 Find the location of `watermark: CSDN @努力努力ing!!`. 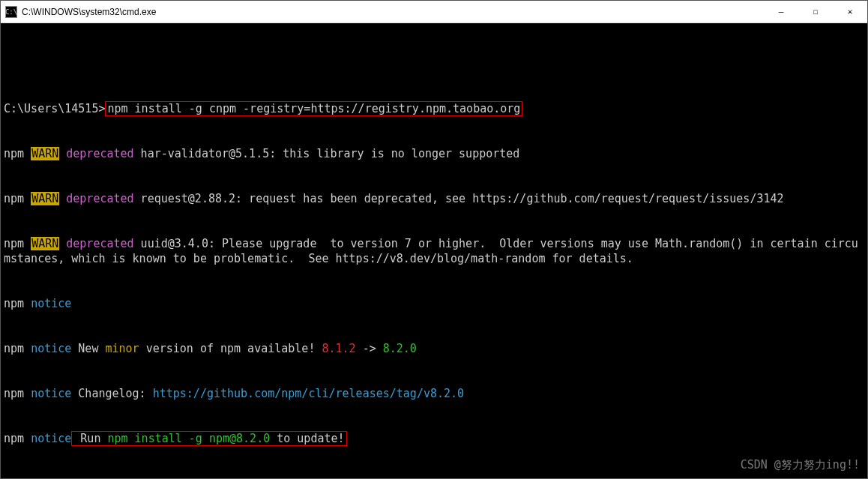

watermark: CSDN @努力努力ing!! is located at coordinates (801, 465).